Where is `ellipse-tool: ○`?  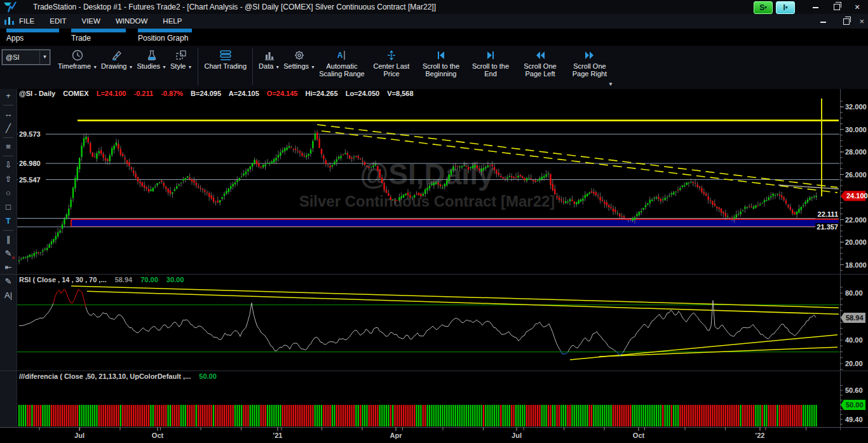 ellipse-tool: ○ is located at coordinates (8, 193).